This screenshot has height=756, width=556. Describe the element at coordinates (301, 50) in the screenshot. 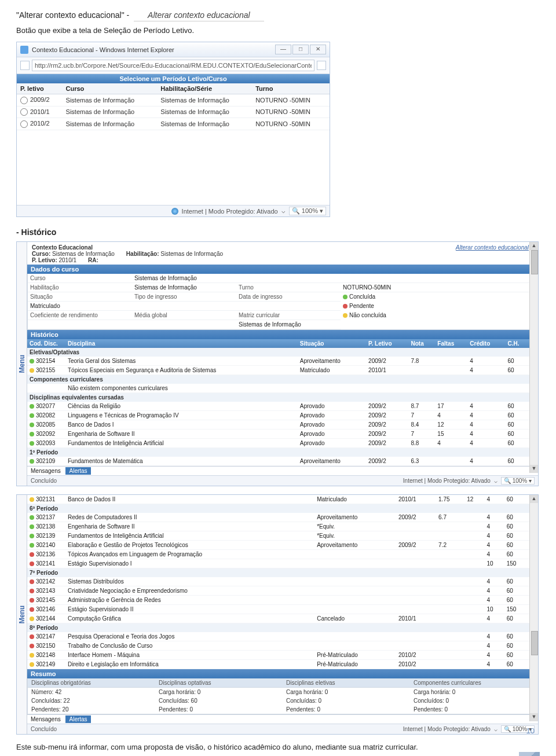

I see `maximize-button: □` at that location.